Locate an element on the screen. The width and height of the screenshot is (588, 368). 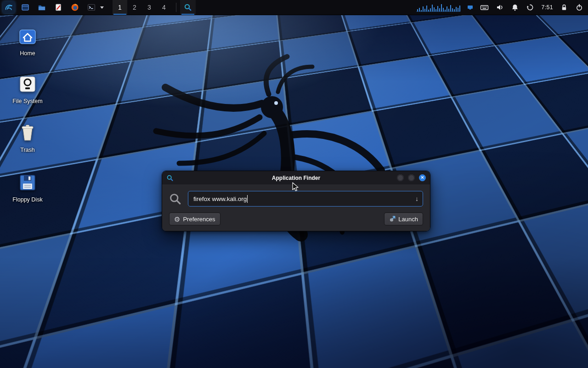
desktop-icon-trash: Trash is located at coordinates (28, 138).